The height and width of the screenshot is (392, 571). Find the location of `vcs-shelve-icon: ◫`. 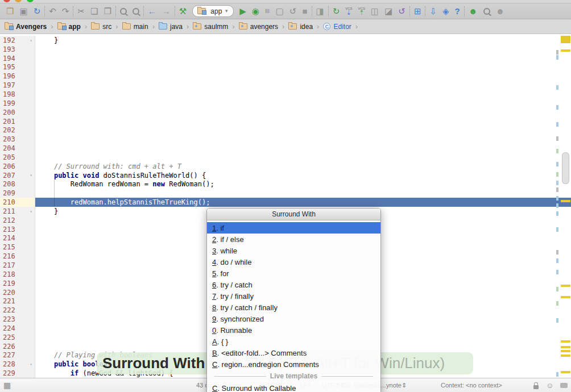

vcs-shelve-icon: ◫ is located at coordinates (375, 11).